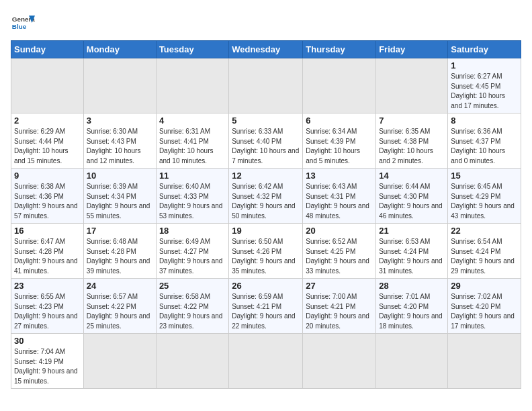 The width and height of the screenshot is (532, 411). Describe the element at coordinates (484, 257) in the screenshot. I see `day-info: Sunrise: 6:54 AM Sunset: 4:24 PM Dayligh…` at that location.